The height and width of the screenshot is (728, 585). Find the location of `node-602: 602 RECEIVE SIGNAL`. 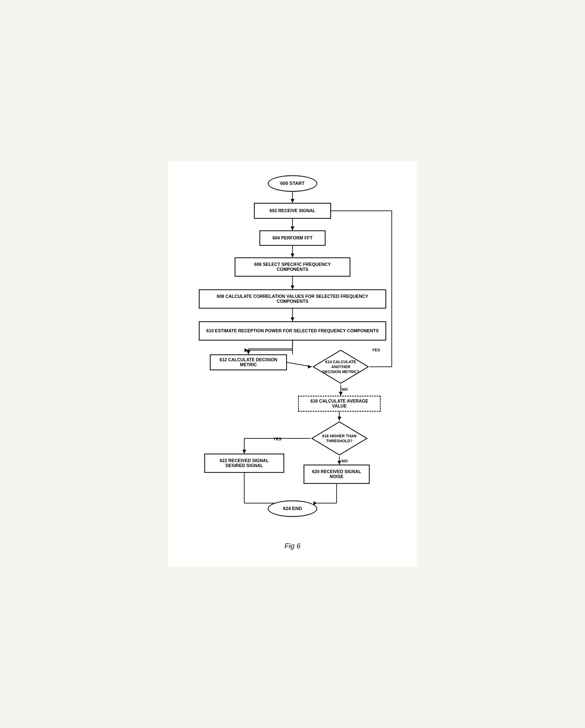

node-602: 602 RECEIVE SIGNAL is located at coordinates (292, 211).